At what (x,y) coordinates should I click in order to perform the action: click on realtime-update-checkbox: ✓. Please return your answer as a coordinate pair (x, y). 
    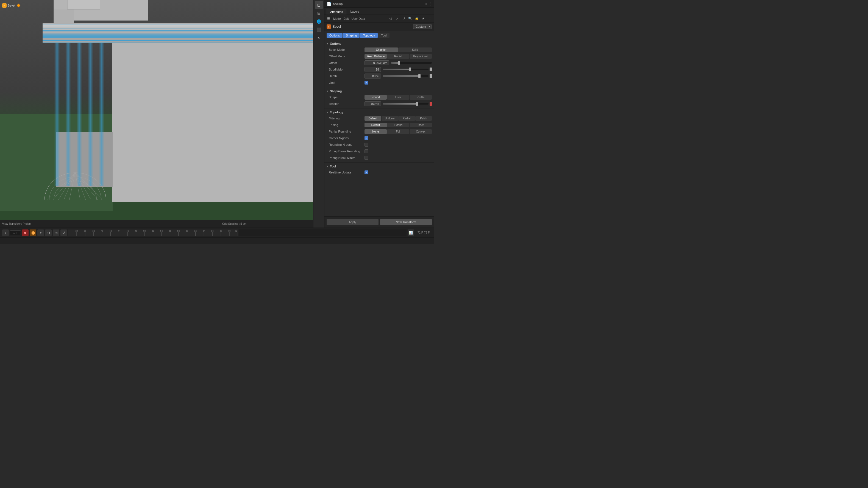
    Looking at the image, I should click on (367, 172).